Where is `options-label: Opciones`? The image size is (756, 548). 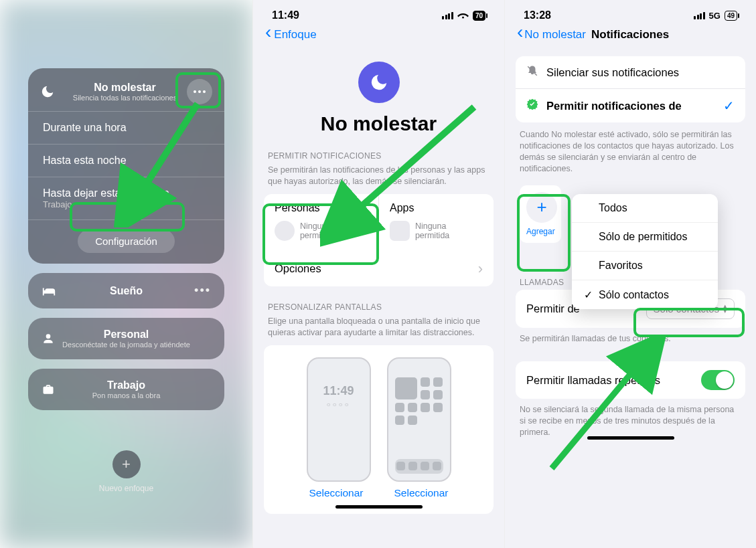
options-label: Opciones is located at coordinates (298, 269).